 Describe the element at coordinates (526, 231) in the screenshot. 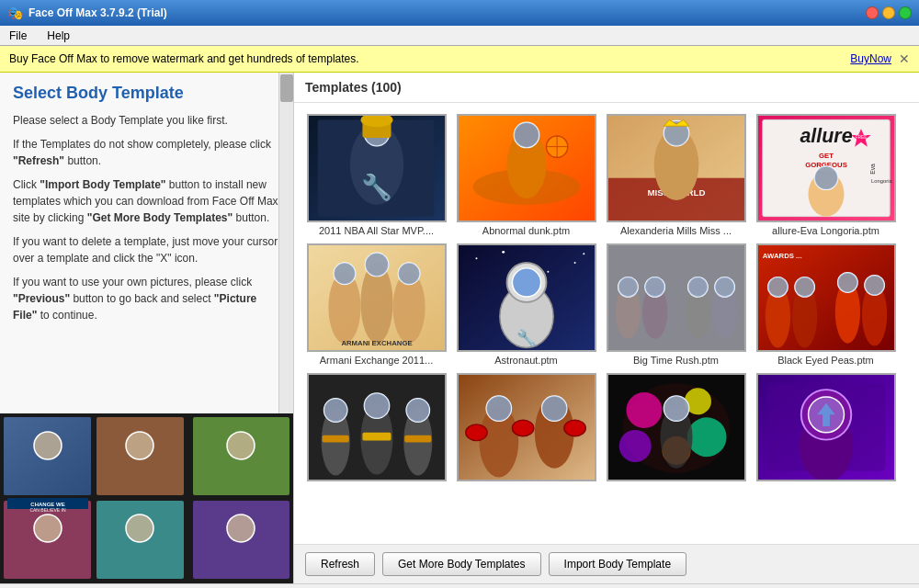

I see `template-label-2: Abnormal dunk.ptm` at that location.